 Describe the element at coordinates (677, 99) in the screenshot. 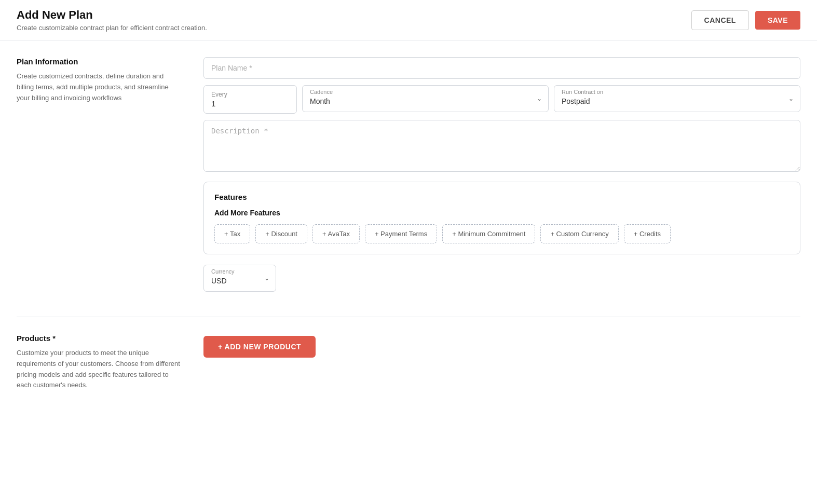

I see `run-contract-select-wrapper: Run Contract on Postpaid Prepaid ⌄` at that location.